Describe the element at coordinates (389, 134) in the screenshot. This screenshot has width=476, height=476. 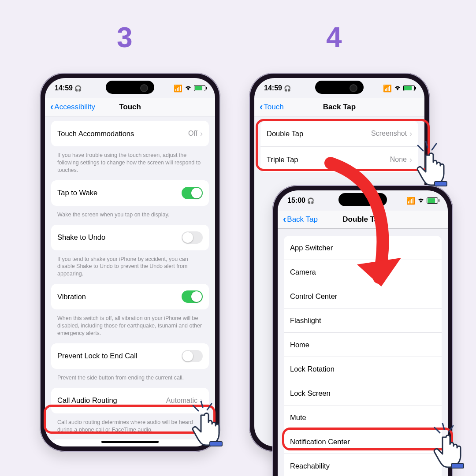
I see `row-value: Screenshot` at that location.